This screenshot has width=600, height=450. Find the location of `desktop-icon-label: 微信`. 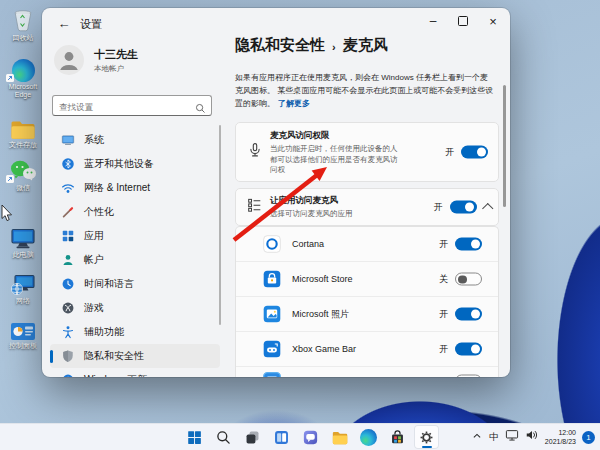

desktop-icon-label: 微信 is located at coordinates (23, 188).